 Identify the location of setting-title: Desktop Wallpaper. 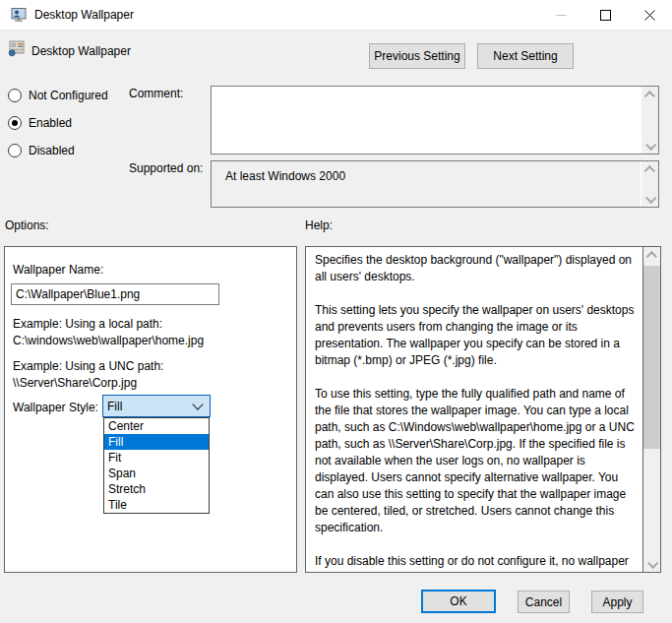
(81, 51).